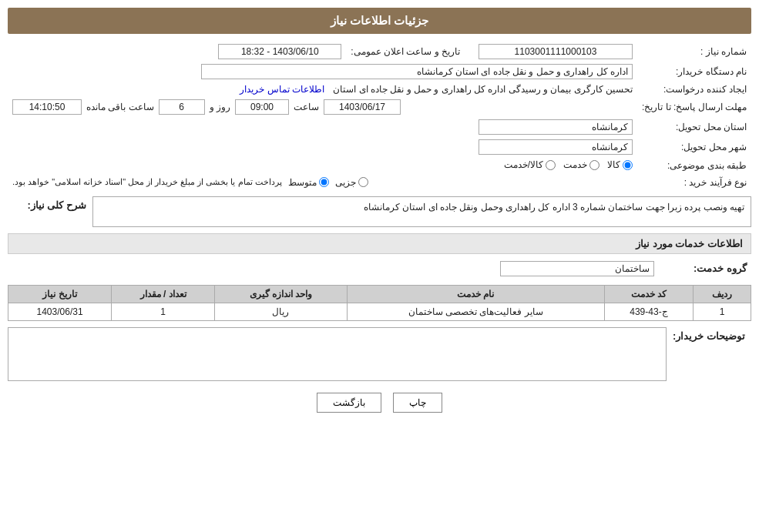  Describe the element at coordinates (694, 182) in the screenshot. I see `purchase-type-label: نوع فرآیند خرید :` at that location.